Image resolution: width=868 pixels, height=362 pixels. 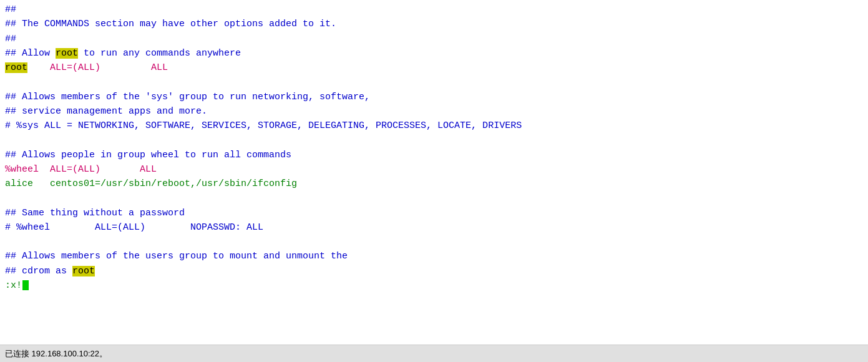 What do you see at coordinates (434, 39) in the screenshot?
I see `line-3: ##` at bounding box center [434, 39].